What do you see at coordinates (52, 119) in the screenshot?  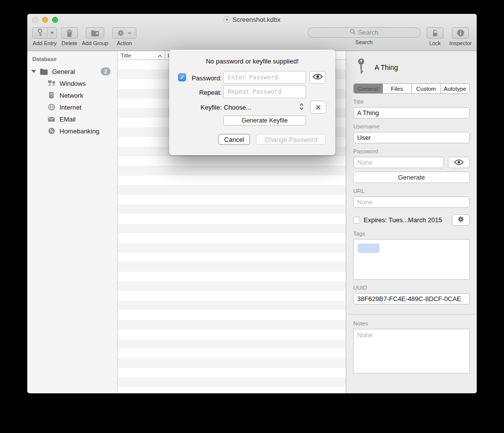 I see `envelope-icon` at bounding box center [52, 119].